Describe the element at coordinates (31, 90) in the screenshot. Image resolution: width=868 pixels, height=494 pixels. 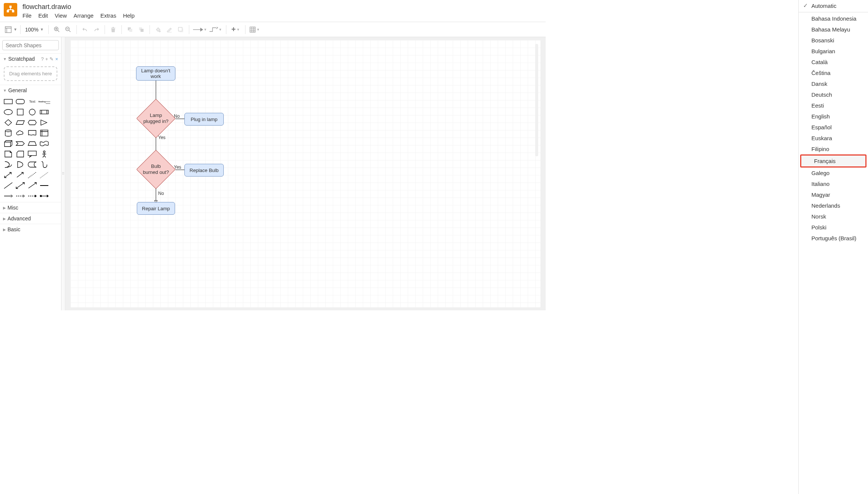
I see `section-general: ▼ General` at that location.